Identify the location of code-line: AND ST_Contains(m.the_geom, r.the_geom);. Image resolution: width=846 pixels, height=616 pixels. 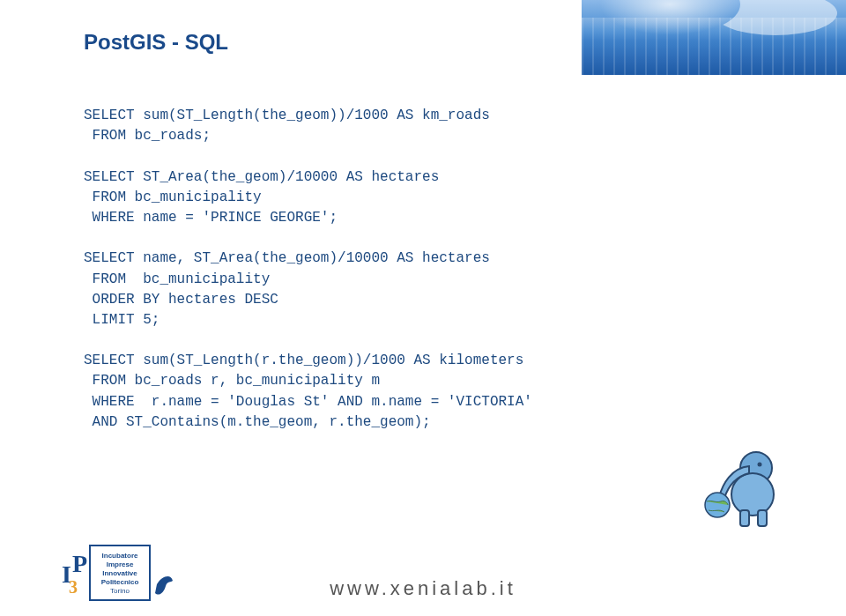
(257, 422).